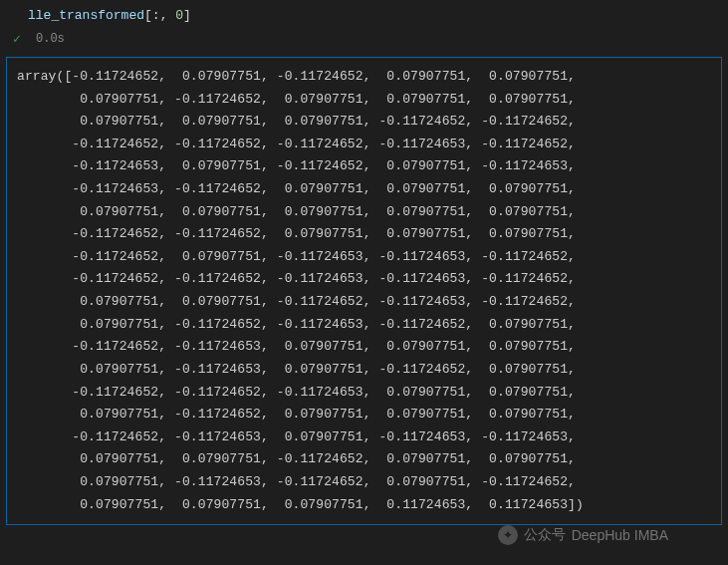  Describe the element at coordinates (110, 16) in the screenshot. I see `code-line: lle_transformed[:, 0]` at that location.